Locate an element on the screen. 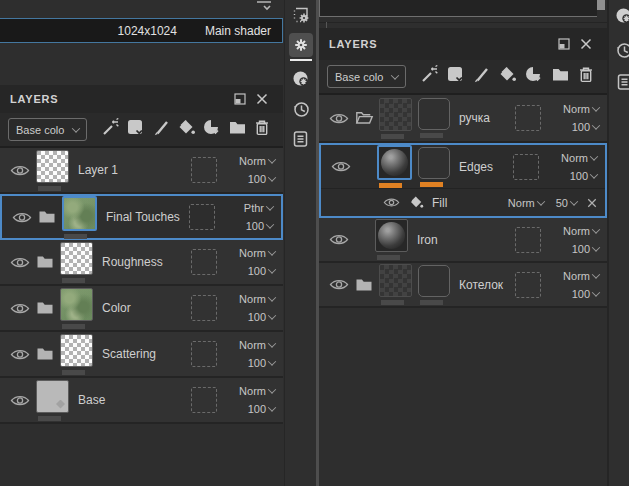 The width and height of the screenshot is (629, 486). layer-row-layer1: Layer 1 Norm 100 is located at coordinates (142, 171).